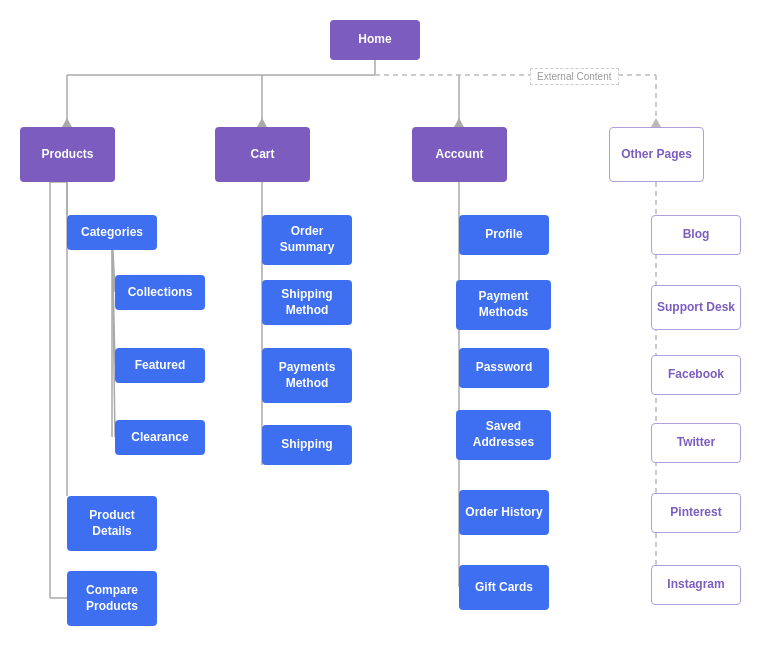 The width and height of the screenshot is (768, 651). Describe the element at coordinates (160, 292) in the screenshot. I see `node-collections: Collections` at that location.